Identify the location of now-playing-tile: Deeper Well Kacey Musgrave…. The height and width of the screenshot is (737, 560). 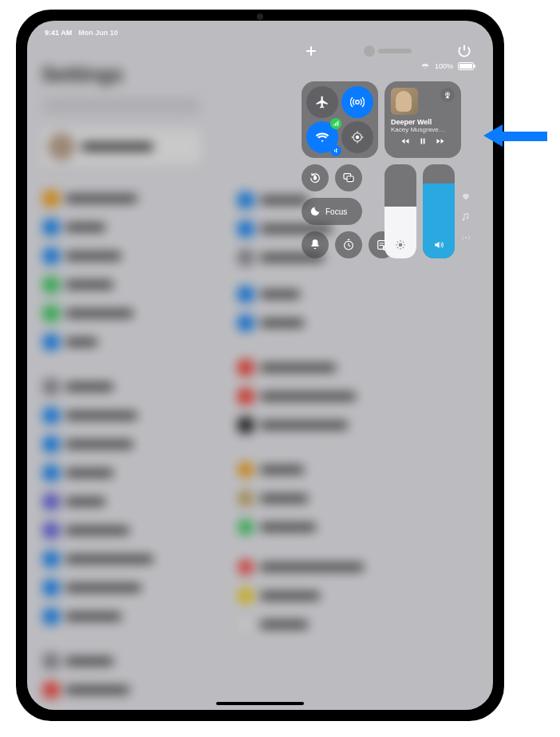
(423, 120).